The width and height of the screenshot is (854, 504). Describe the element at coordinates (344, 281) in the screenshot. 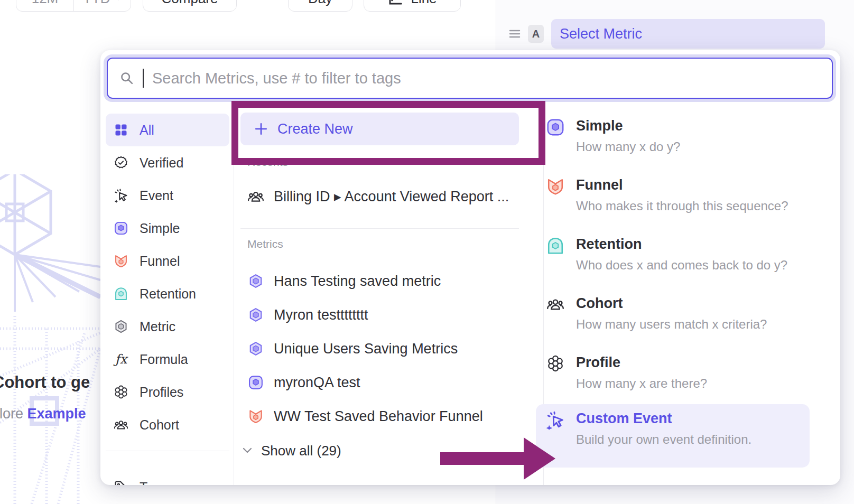

I see `metric-list-item: Hans Testing saved metric` at that location.